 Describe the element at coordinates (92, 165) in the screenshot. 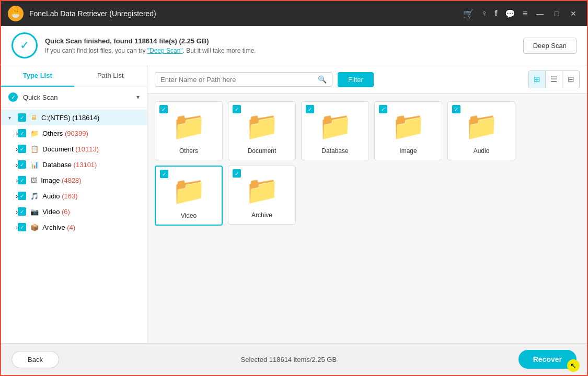

I see `label-database: Database (13101)` at that location.